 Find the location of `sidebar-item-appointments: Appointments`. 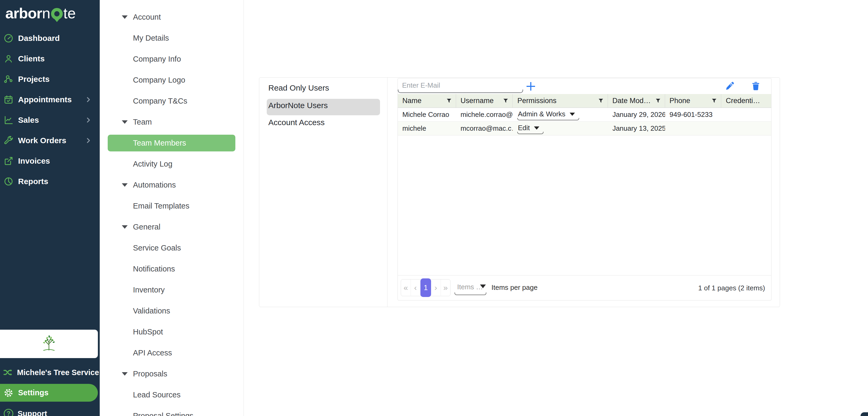

sidebar-item-appointments: Appointments is located at coordinates (50, 100).